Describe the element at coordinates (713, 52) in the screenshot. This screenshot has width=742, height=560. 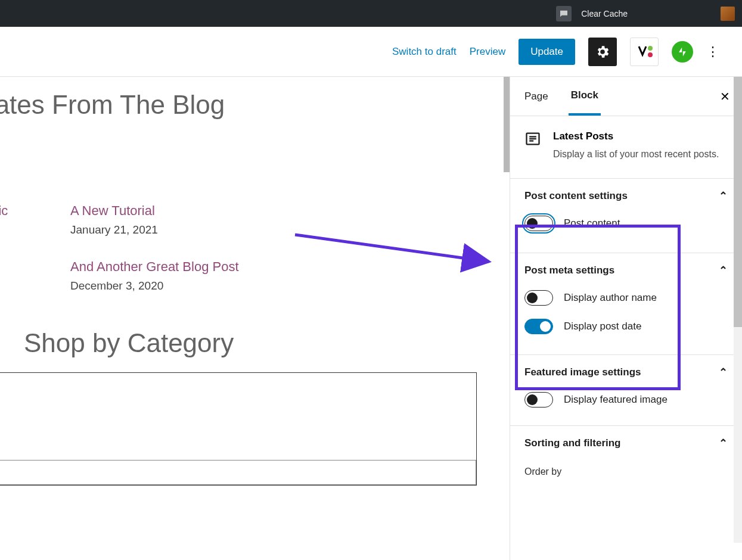
I see `more-options-button: ⋮` at that location.